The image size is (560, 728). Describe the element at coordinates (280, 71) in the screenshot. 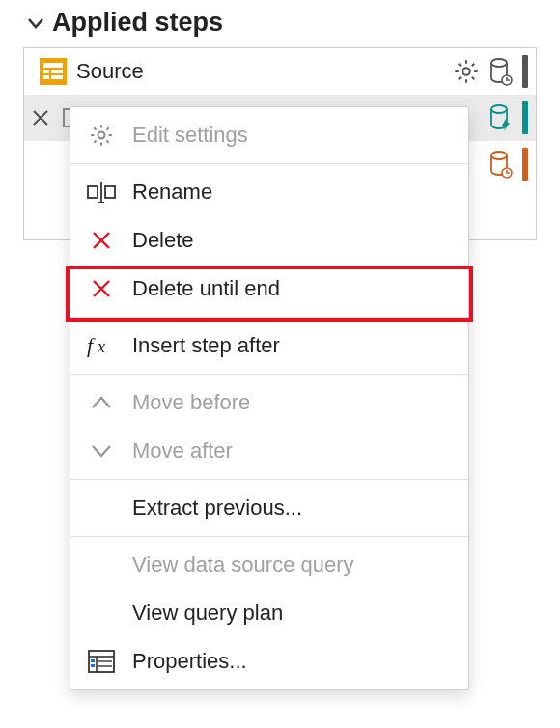

I see `step-row-source: Source` at that location.